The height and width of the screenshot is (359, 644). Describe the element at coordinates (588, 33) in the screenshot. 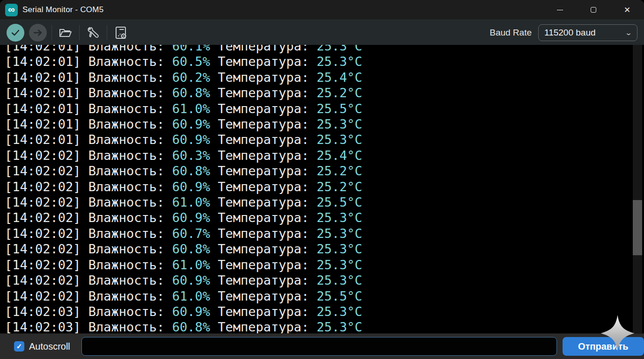

I see `baud-rate-select: 115200 baud ⌄` at that location.